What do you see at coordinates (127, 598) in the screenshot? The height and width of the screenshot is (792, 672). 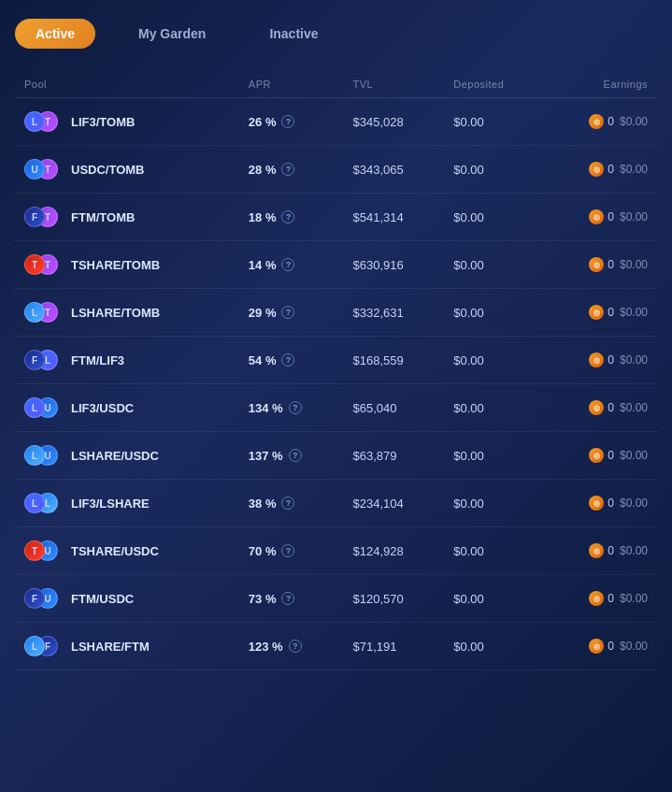 I see `pool-cell: F U FTM/USDC` at bounding box center [127, 598].